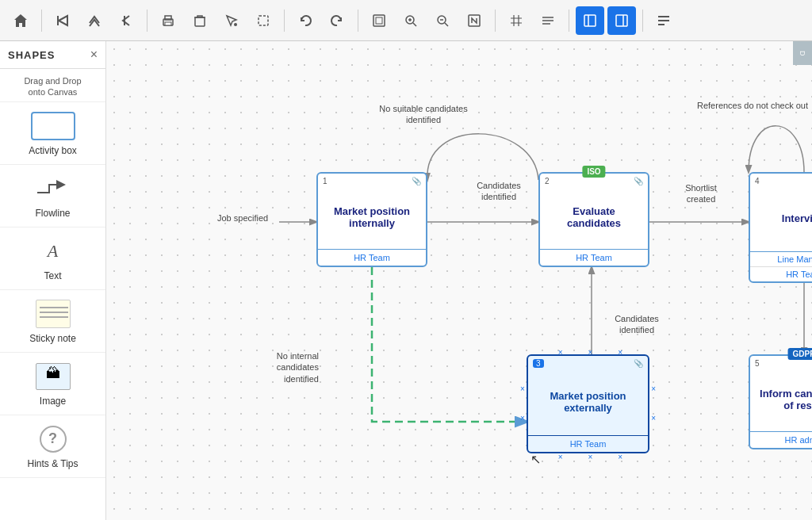 The width and height of the screenshot is (812, 520). What do you see at coordinates (800, 354) in the screenshot?
I see `node-5-gdpr-badge: GDPR` at bounding box center [800, 354].